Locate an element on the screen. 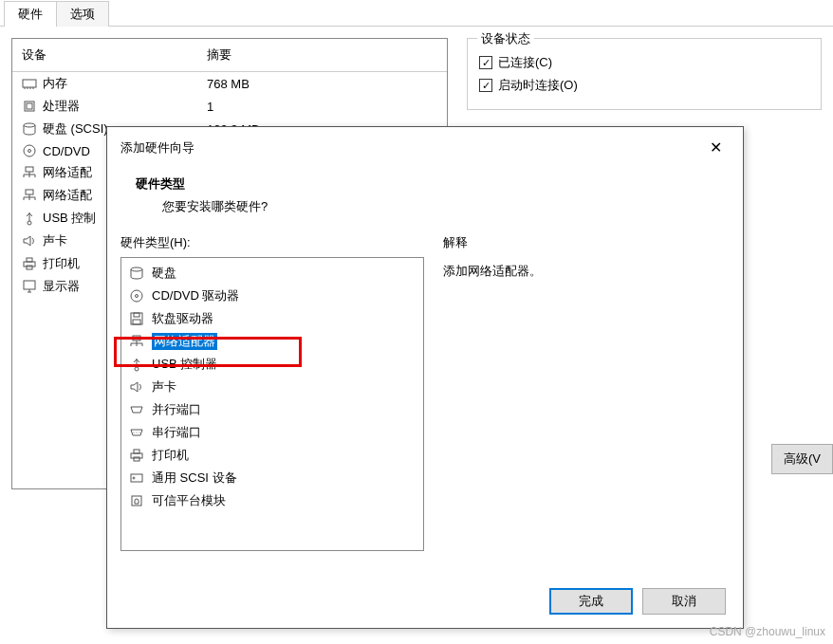  tab-options: 选项 is located at coordinates (83, 13).